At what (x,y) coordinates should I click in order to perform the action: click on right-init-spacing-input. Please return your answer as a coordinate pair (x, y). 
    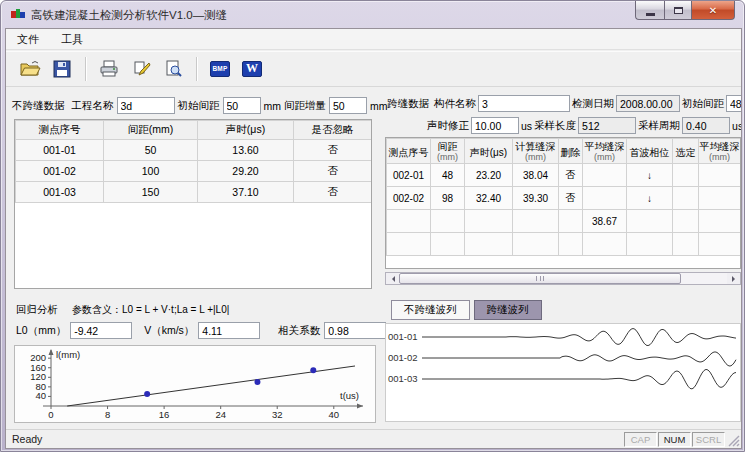
    Looking at the image, I should click on (734, 104).